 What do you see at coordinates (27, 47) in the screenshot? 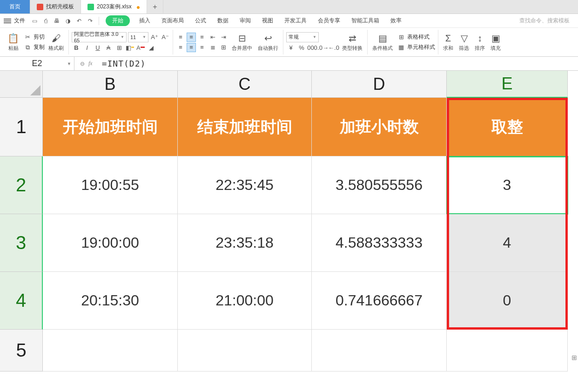
I see `copy-button: ⧉` at bounding box center [27, 47].